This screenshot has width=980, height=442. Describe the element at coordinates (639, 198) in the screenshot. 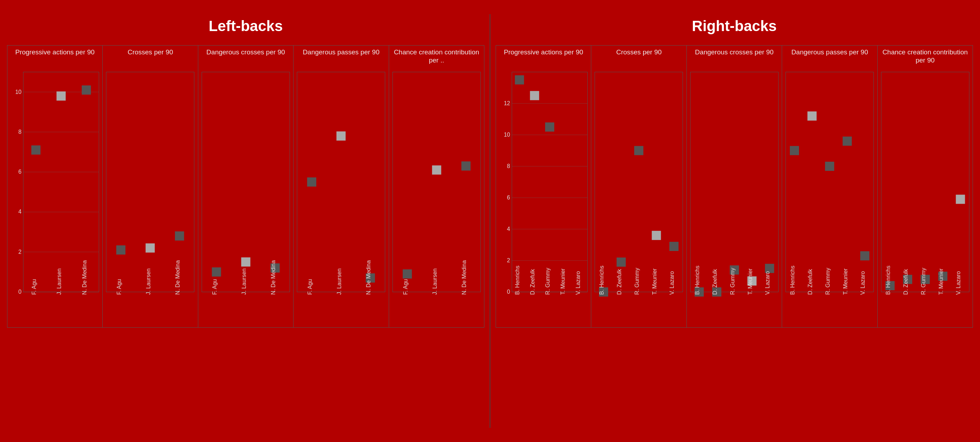

I see `chart-svg-rb-crosses: B. HenrichsD. ZeefulkR. GummyT. MeunierV…` at that location.